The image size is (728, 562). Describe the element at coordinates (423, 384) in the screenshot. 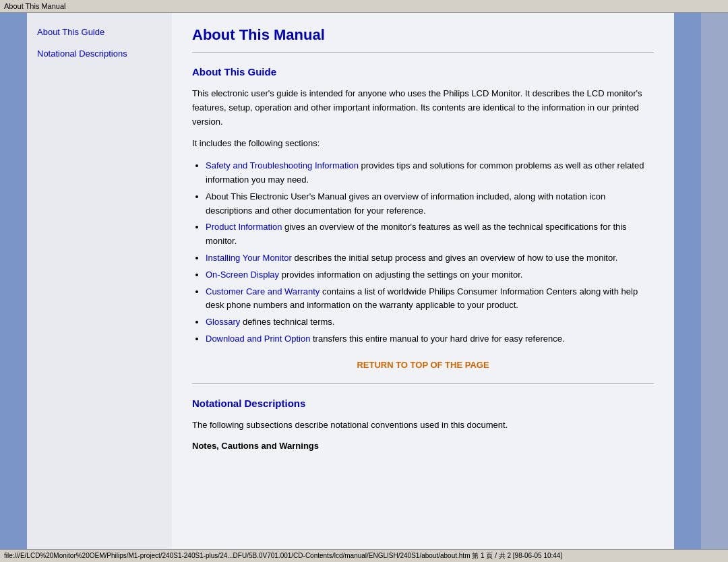

I see `section-divider` at that location.